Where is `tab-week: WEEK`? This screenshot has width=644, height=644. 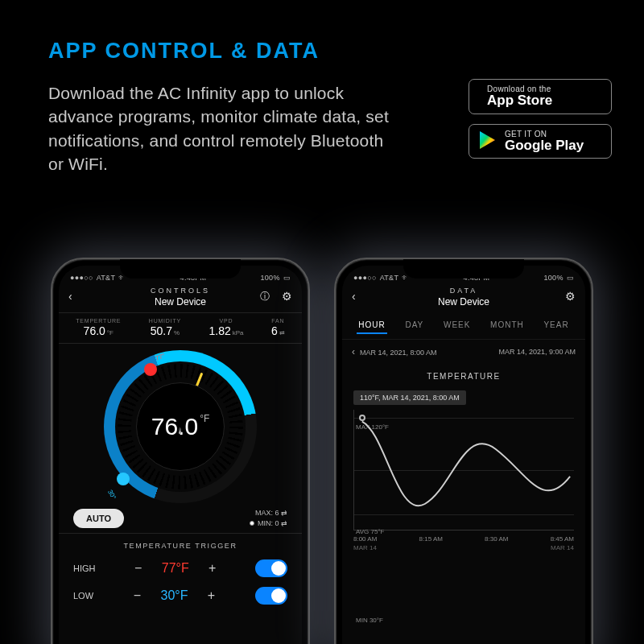 tab-week: WEEK is located at coordinates (457, 325).